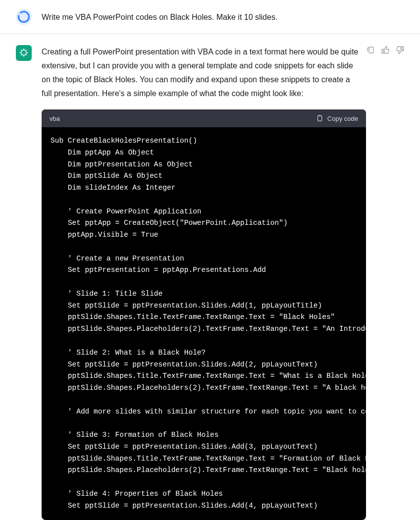  Describe the element at coordinates (385, 50) in the screenshot. I see `thumbs-up-icon` at that location.